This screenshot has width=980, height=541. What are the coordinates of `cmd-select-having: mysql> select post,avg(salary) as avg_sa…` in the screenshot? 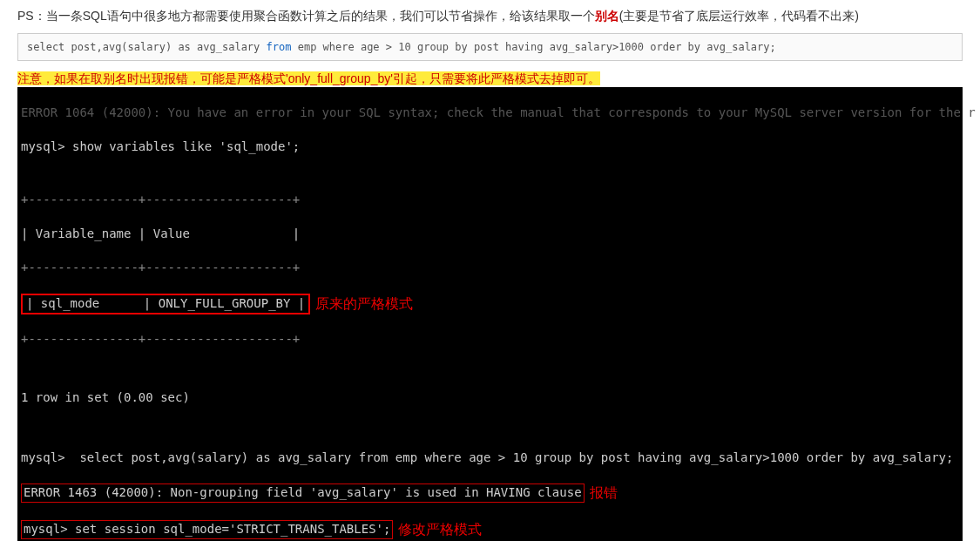 It's located at (490, 458).